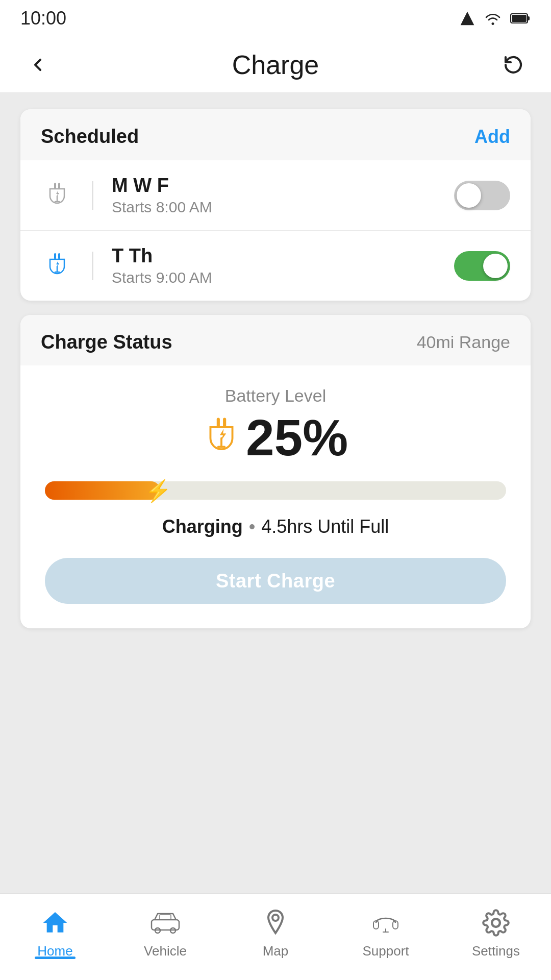  What do you see at coordinates (297, 437) in the screenshot?
I see `battery-percent-value: 25%` at bounding box center [297, 437].